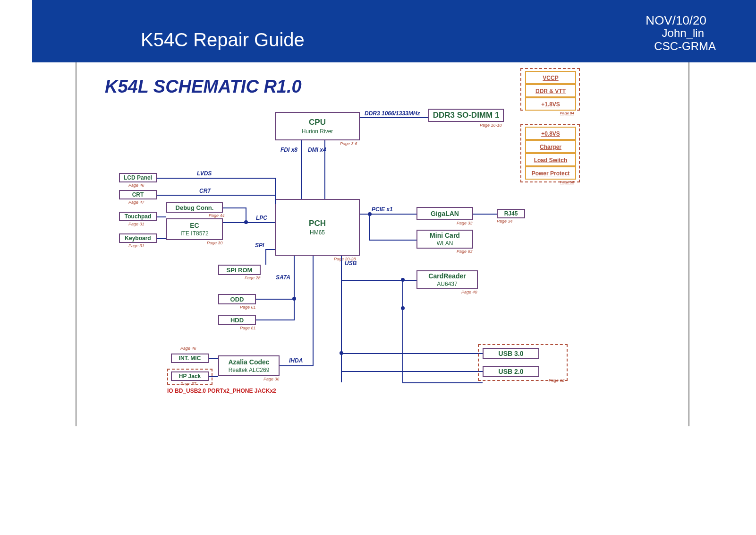 This screenshot has width=756, height=535. I want to click on block-pch-title: PCH, so click(317, 224).